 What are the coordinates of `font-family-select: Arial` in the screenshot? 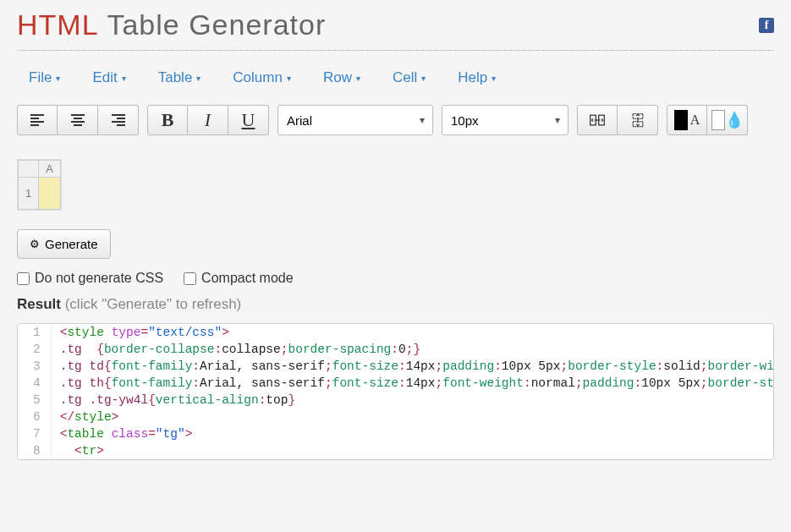 It's located at (355, 120).